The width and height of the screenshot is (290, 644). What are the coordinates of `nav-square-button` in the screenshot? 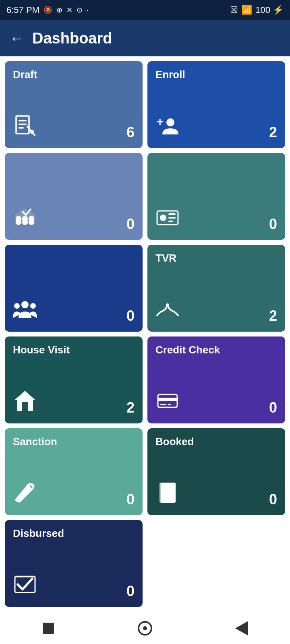 It's located at (48, 628).